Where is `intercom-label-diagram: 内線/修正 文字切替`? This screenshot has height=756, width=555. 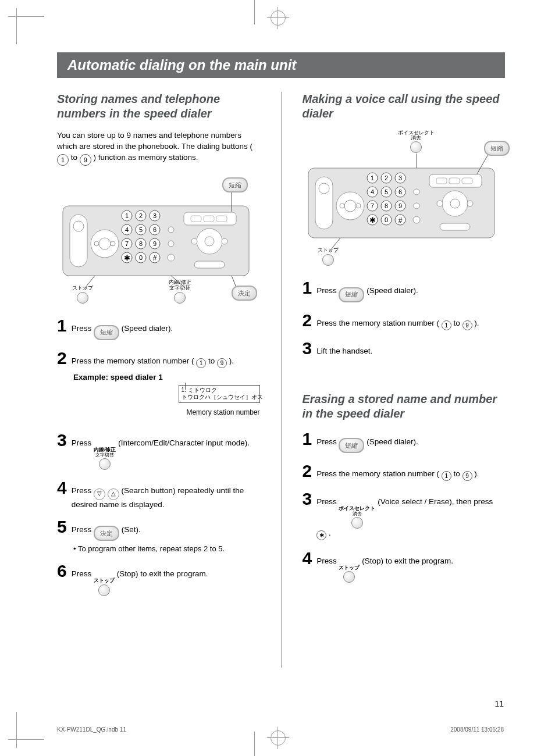
intercom-label-diagram: 内線/修正 文字切替 is located at coordinates (180, 292).